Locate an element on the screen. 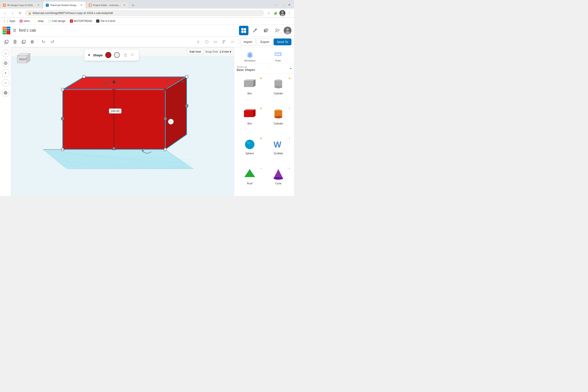  bookmark-hamb: J The H.A.M.B. is located at coordinates (106, 21).